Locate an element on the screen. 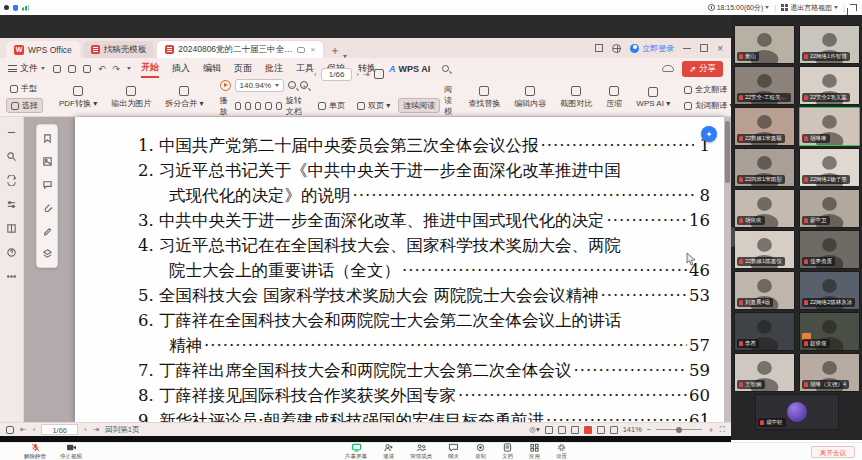 The height and width of the screenshot is (460, 862). fullscreen-toggle is located at coordinates (854, 8).